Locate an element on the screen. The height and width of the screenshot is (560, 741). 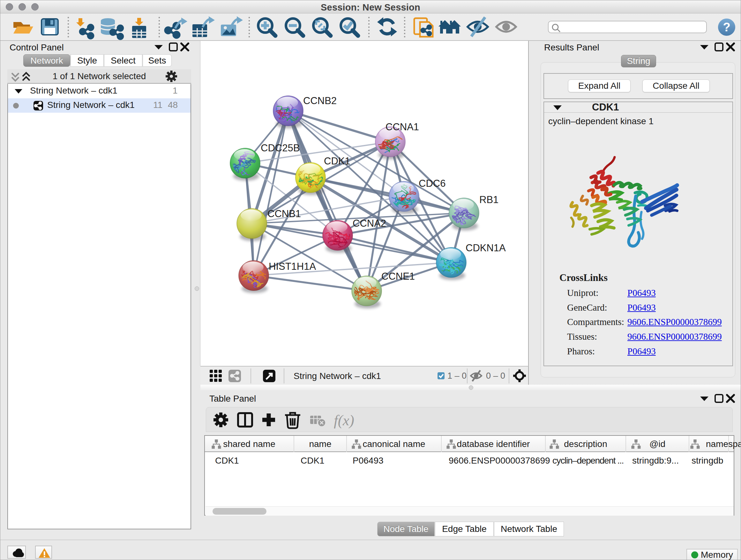
svg-text: CCNA1 is located at coordinates (402, 127).